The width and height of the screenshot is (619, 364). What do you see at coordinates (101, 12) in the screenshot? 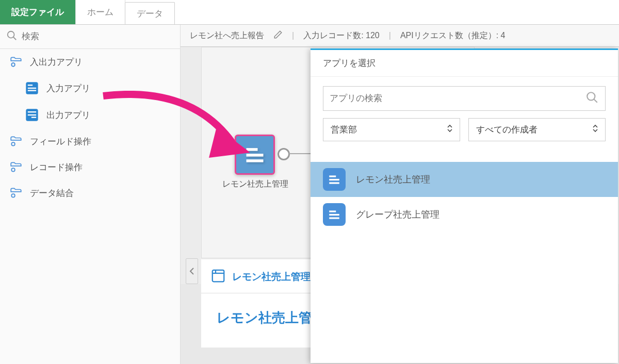
I see `tab-home: ホーム` at bounding box center [101, 12].